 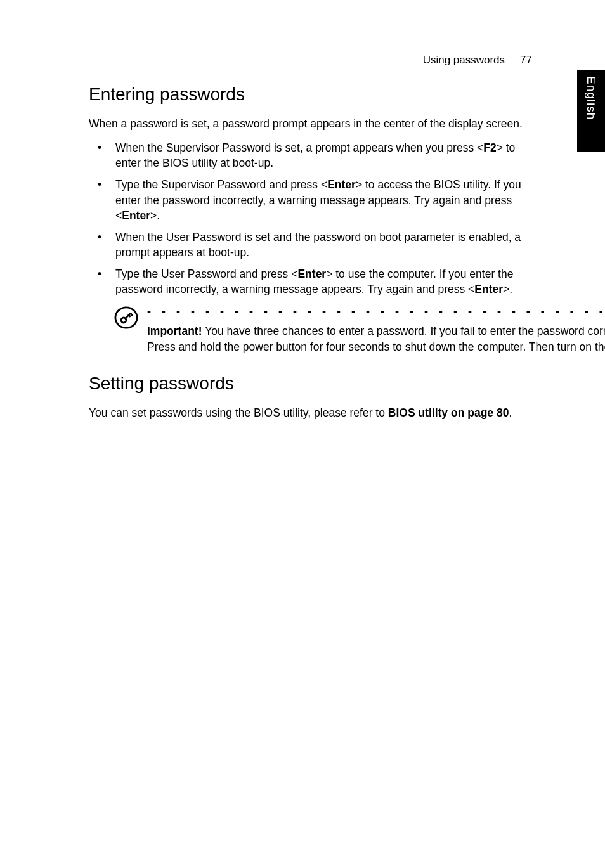 I want to click on bullet-item: When the Supervisor Password is set, a p…, so click(x=311, y=155).